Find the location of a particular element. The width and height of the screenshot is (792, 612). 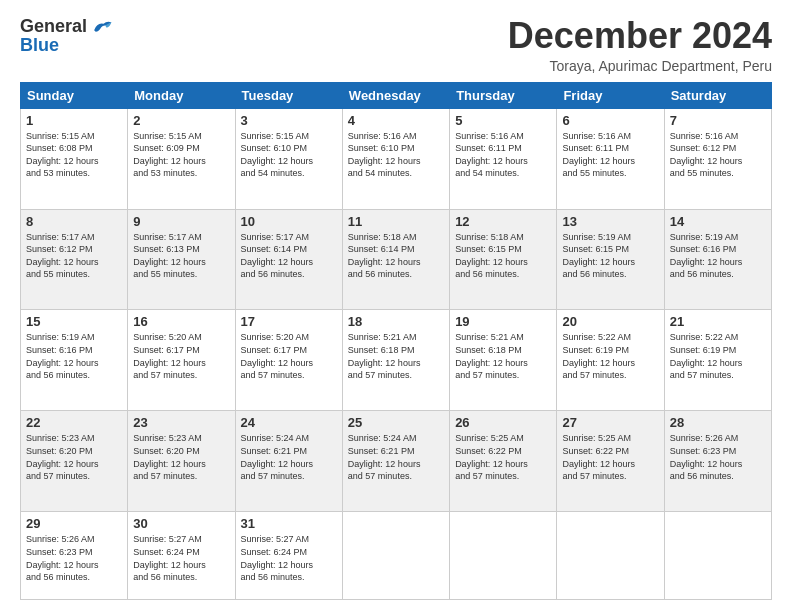

calendar-cell: 17Sunrise: 5:20 AM Sunset: 6:17 PM Dayli… is located at coordinates (288, 360).